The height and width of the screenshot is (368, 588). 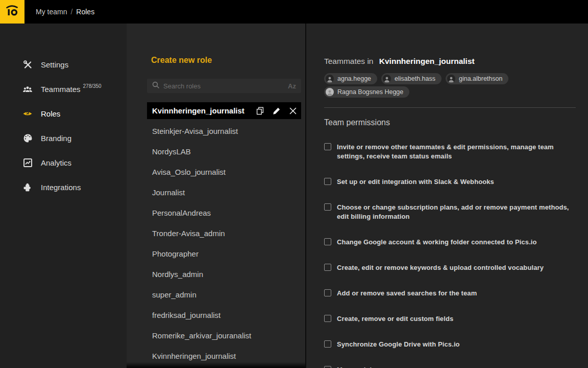 I want to click on delete-x-icon, so click(x=293, y=110).